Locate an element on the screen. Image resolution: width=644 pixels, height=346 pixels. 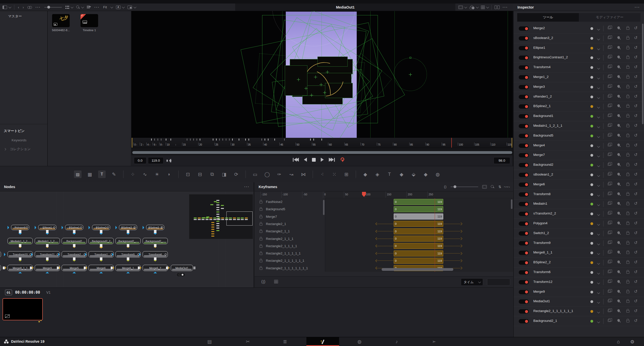
inspector-tab-tools: ツール is located at coordinates (548, 17).